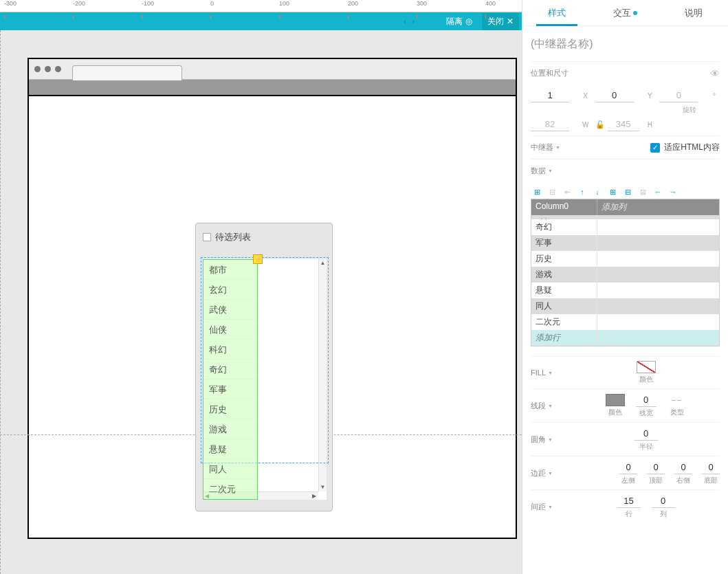 The image size is (728, 574). Describe the element at coordinates (323, 263) in the screenshot. I see `scroll-up-icon: ▲` at that location.